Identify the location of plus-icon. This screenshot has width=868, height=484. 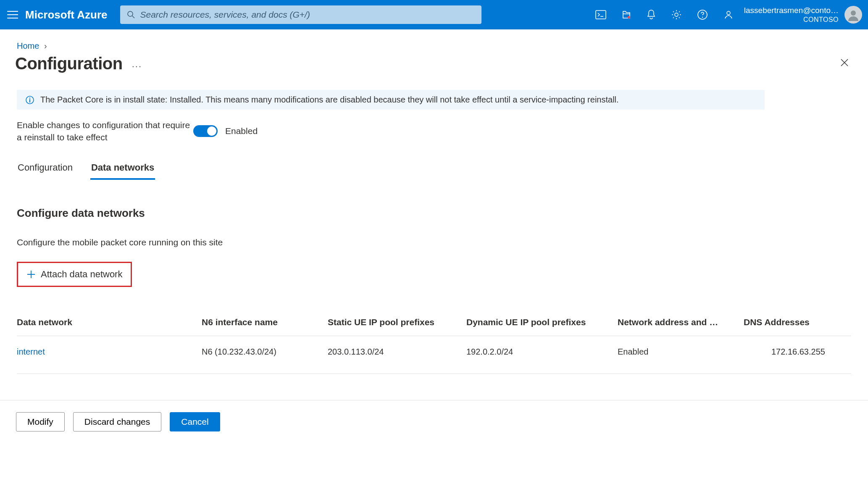
(31, 274).